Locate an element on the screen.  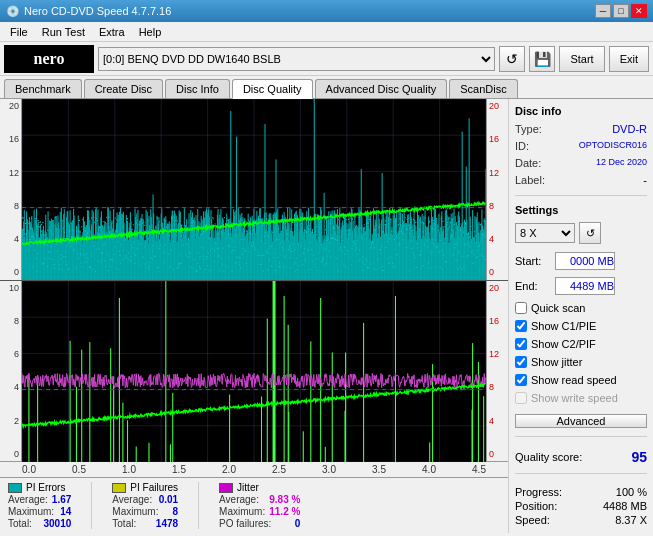
progress-label: Progress: is located at coordinates (538, 492).